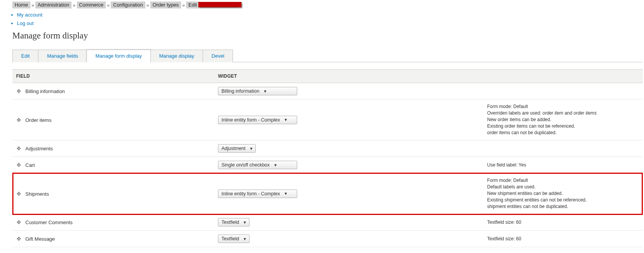 The width and height of the screenshot is (644, 253). What do you see at coordinates (328, 148) in the screenshot?
I see `table-row: ✥AdjustmentsAdjustment▼` at bounding box center [328, 148].